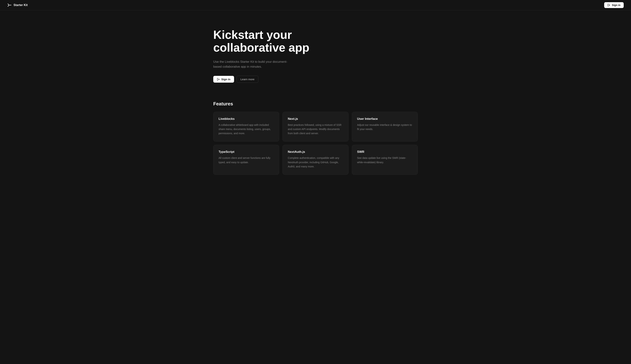 Image resolution: width=631 pixels, height=364 pixels. I want to click on hero-actions: Sign in Learn more, so click(315, 79).